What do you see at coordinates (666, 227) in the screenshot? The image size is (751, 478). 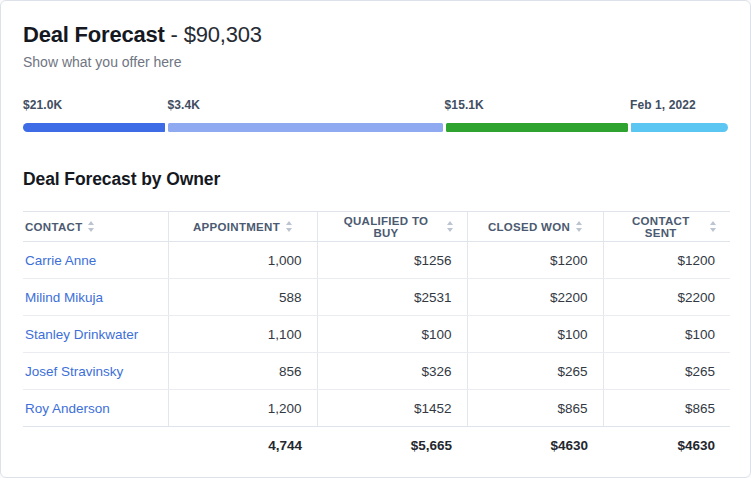 I see `column-header-contact-sent: CONTACT SENT` at bounding box center [666, 227].